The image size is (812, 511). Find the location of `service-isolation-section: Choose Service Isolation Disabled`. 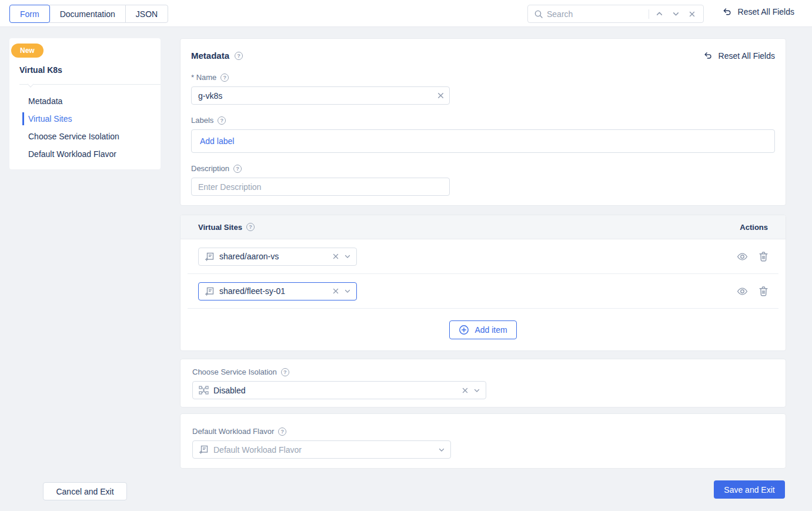

service-isolation-section: Choose Service Isolation Disabled is located at coordinates (483, 383).